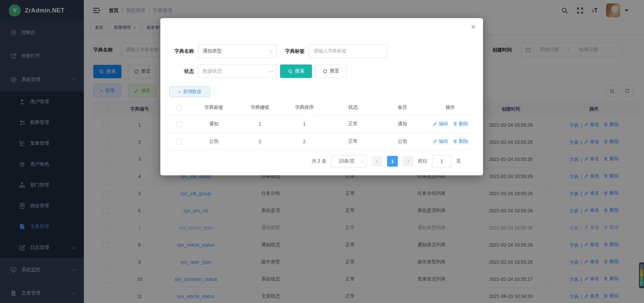 Image resolution: width=644 pixels, height=303 pixels. I want to click on modal-col-actions: 操作, so click(450, 107).